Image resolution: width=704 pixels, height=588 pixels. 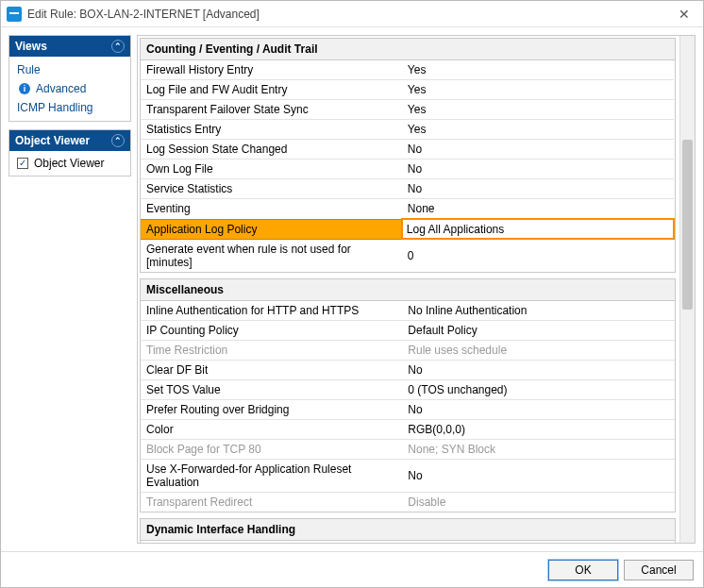 I want to click on property-section: Dynamic Interface HandlingSource Interfa…, so click(x=408, y=530).